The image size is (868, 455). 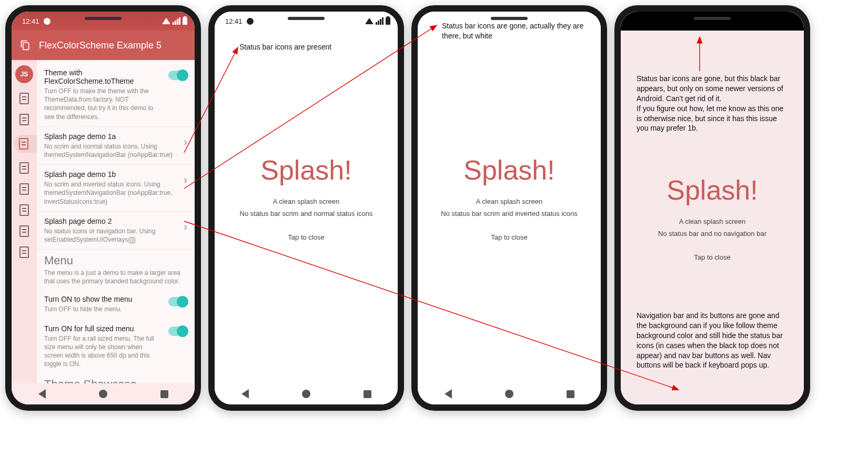 What do you see at coordinates (116, 146) in the screenshot?
I see `list-item-splash-1a: Splash page demo 1a No scrim and normal …` at bounding box center [116, 146].